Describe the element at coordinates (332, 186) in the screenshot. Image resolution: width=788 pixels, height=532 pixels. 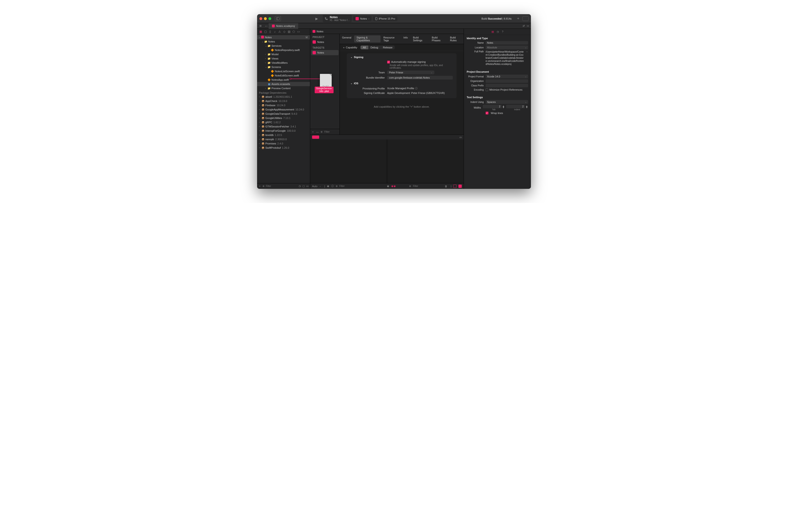
I see `info-icon: ⓘ` at that location.